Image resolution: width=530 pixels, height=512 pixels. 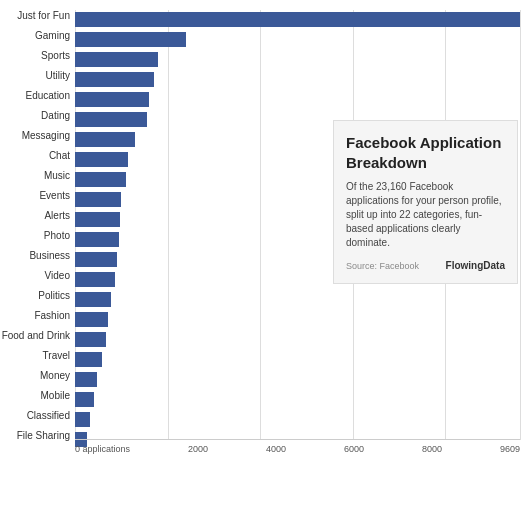 What do you see at coordinates (298, 340) in the screenshot?
I see `bar-wrap: Food and Drink` at bounding box center [298, 340].